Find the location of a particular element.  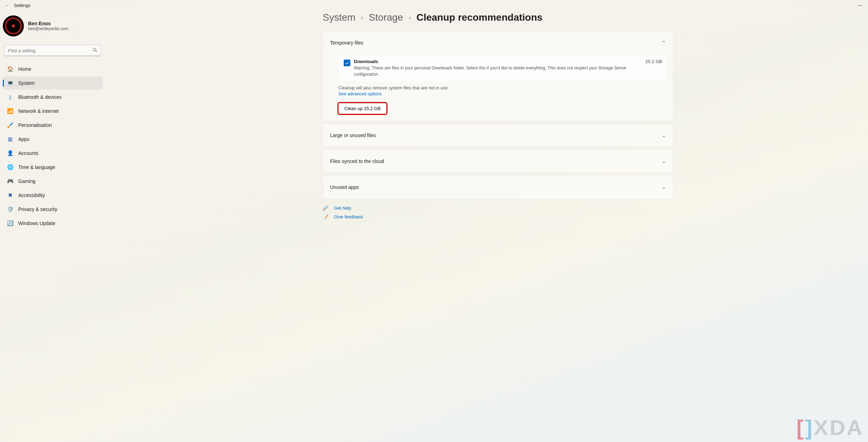

bluetooth-icon: ᛒ is located at coordinates (10, 97).